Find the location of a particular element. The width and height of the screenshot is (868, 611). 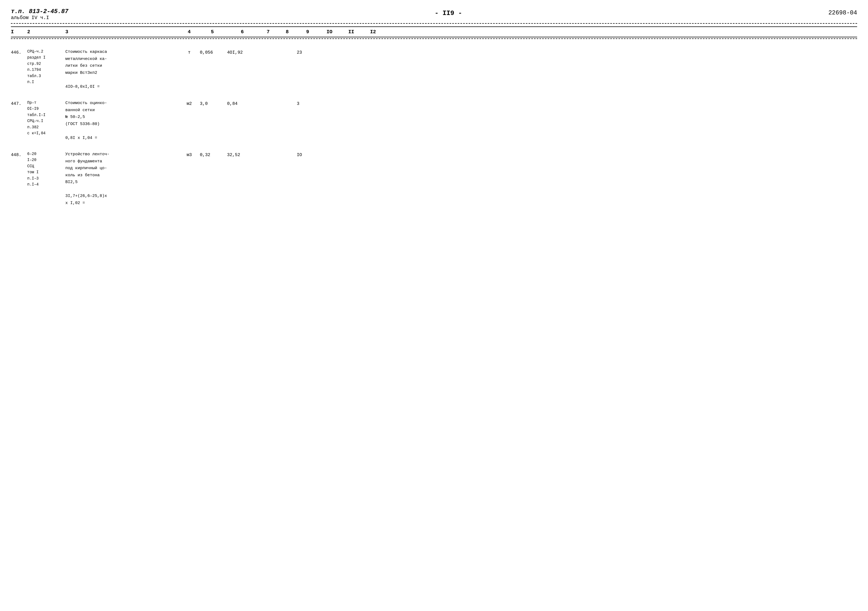

header-subtitle: альбом IV ч.I is located at coordinates (40, 18).